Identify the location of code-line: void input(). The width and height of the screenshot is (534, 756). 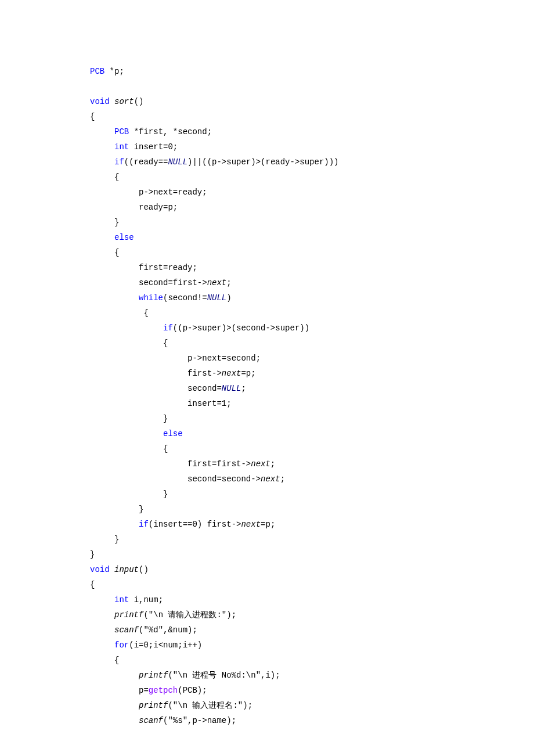
(120, 570).